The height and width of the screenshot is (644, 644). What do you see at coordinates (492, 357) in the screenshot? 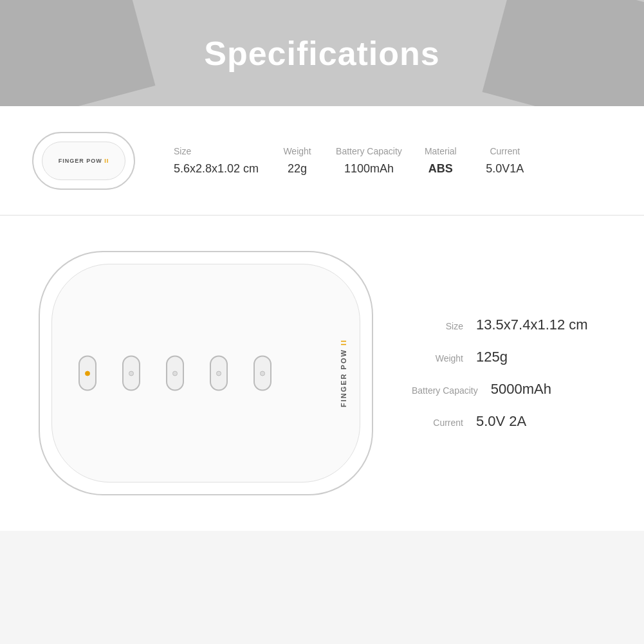
I see `weight2-value: 125g` at bounding box center [492, 357].